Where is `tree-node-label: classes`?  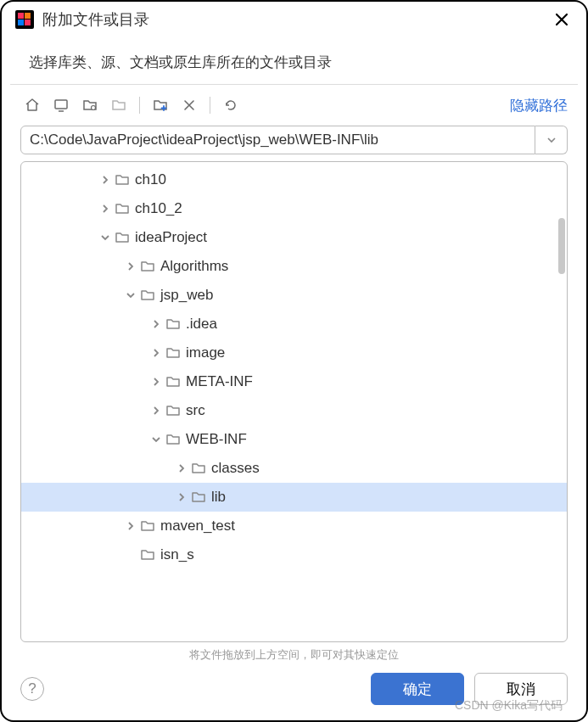 tree-node-label: classes is located at coordinates (236, 468).